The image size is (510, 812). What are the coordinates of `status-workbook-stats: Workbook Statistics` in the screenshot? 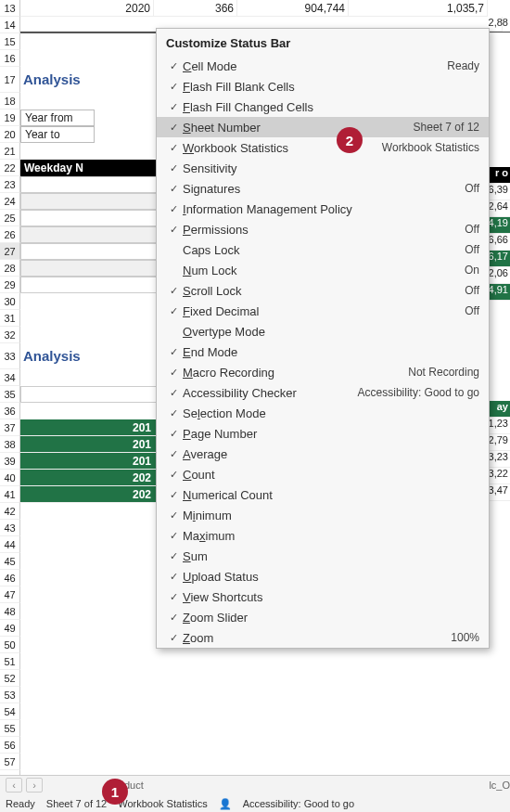 It's located at (162, 804).